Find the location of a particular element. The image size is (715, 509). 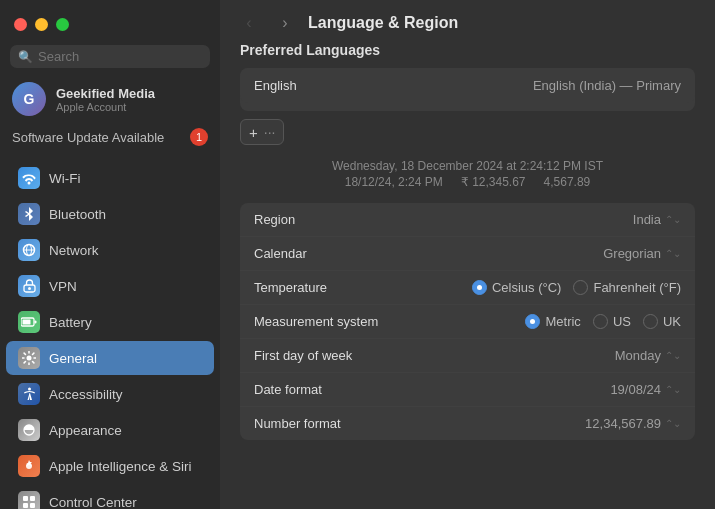

close-button is located at coordinates (20, 24).